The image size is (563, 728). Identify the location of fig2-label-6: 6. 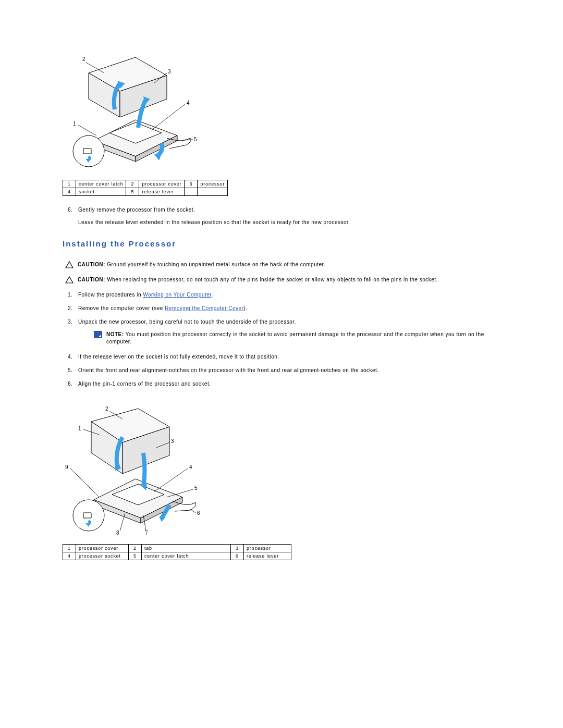
(199, 513).